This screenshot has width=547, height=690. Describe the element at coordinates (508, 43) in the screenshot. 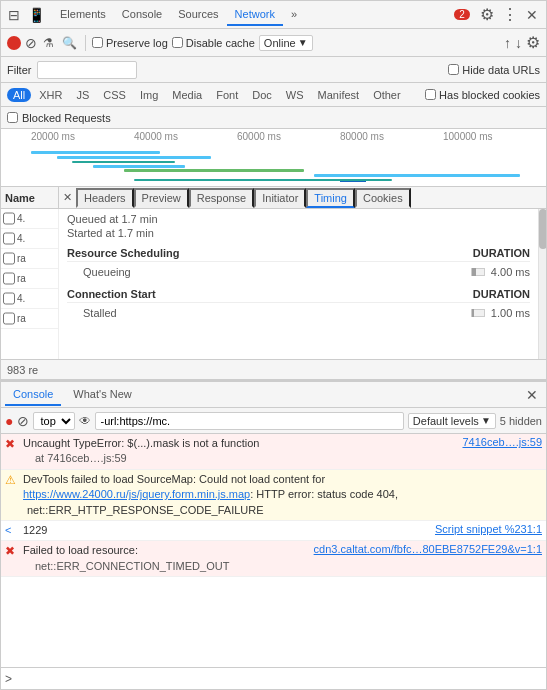

I see `upload-icon: ↑` at that location.